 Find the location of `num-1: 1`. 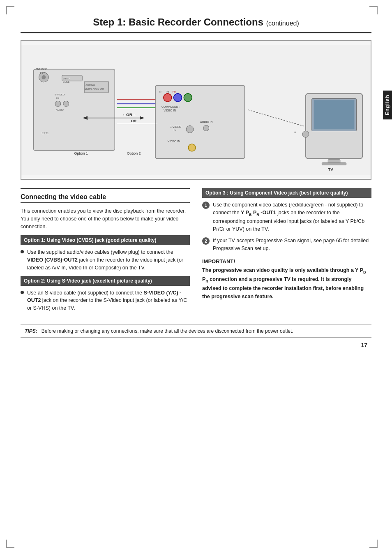

num-1: 1 is located at coordinates (206, 205).